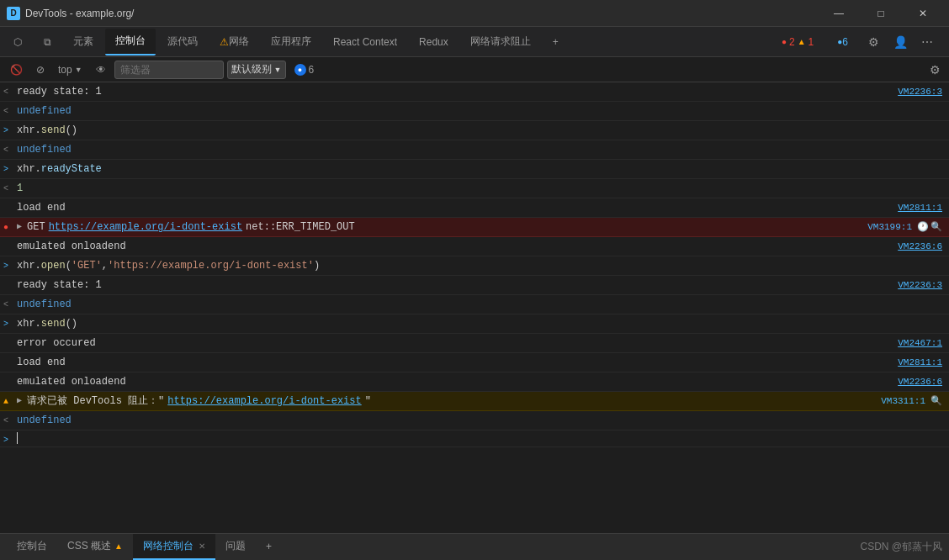  Describe the element at coordinates (365, 42) in the screenshot. I see `tab-react-context: React Context` at that location.